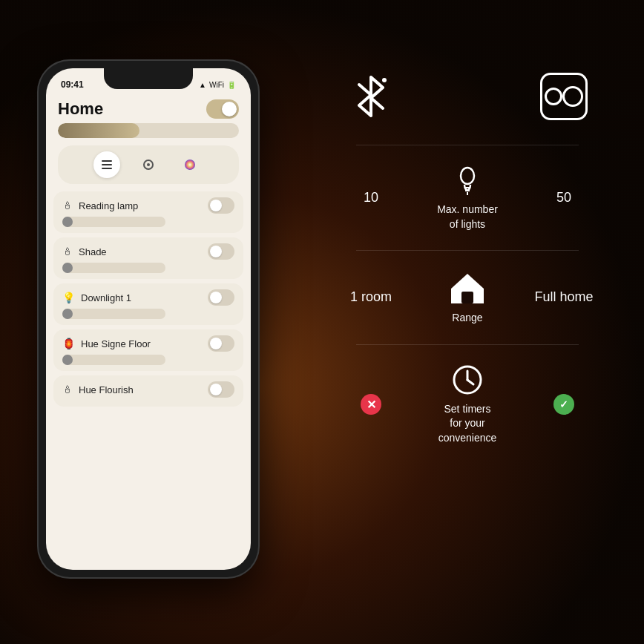  Describe the element at coordinates (148, 258) in the screenshot. I see `light-item-shade: 🕯 Shade` at that location.